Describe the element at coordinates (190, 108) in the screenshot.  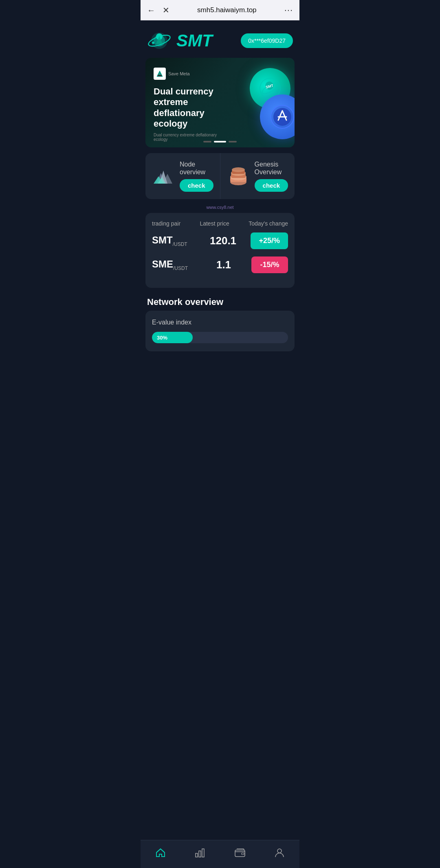
I see `banner-title: Dual currency extreme deflationary ecolo…` at that location.